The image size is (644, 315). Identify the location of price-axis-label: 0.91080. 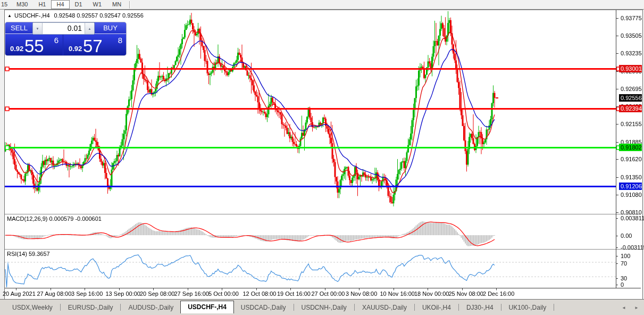
(631, 195).